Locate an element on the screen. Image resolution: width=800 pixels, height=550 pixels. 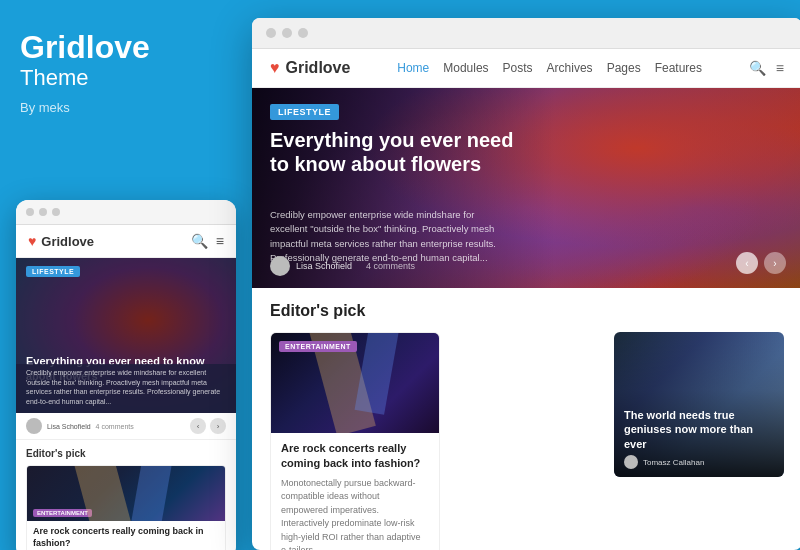
mobile-comments: 4 comments is located at coordinates (115, 426).